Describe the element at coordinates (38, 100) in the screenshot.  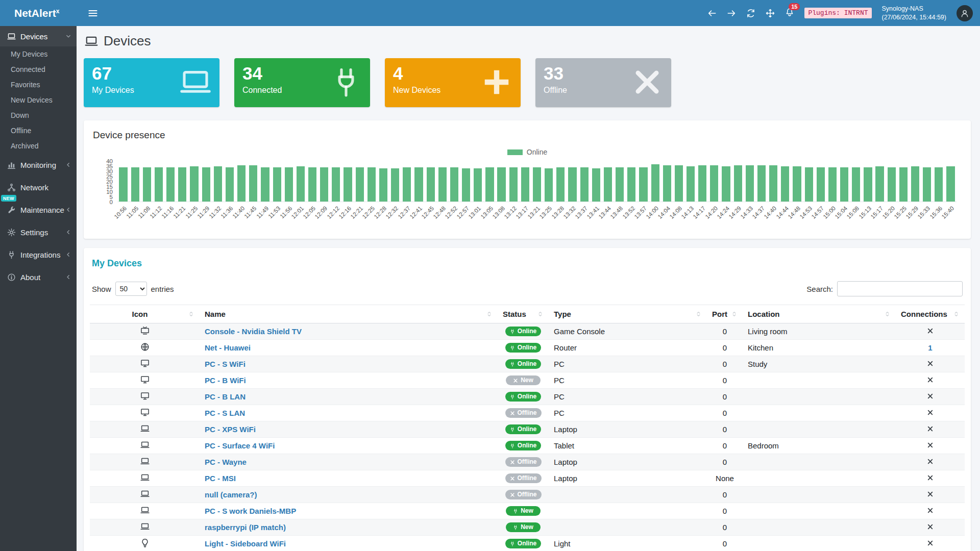
I see `sidebar-subitem-new-devices: New Devices` at that location.